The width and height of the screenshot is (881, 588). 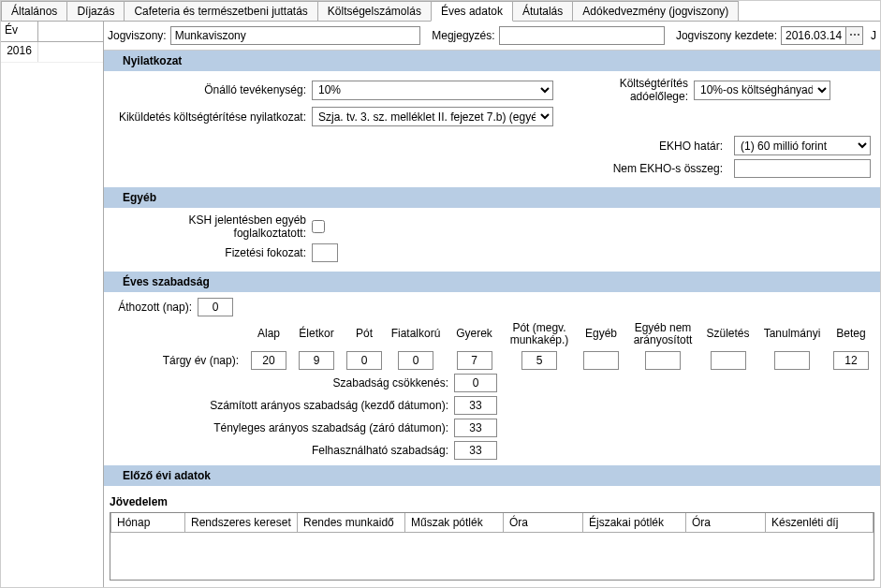 I want to click on jovedelem-label: Jövedelem, so click(x=492, y=502).